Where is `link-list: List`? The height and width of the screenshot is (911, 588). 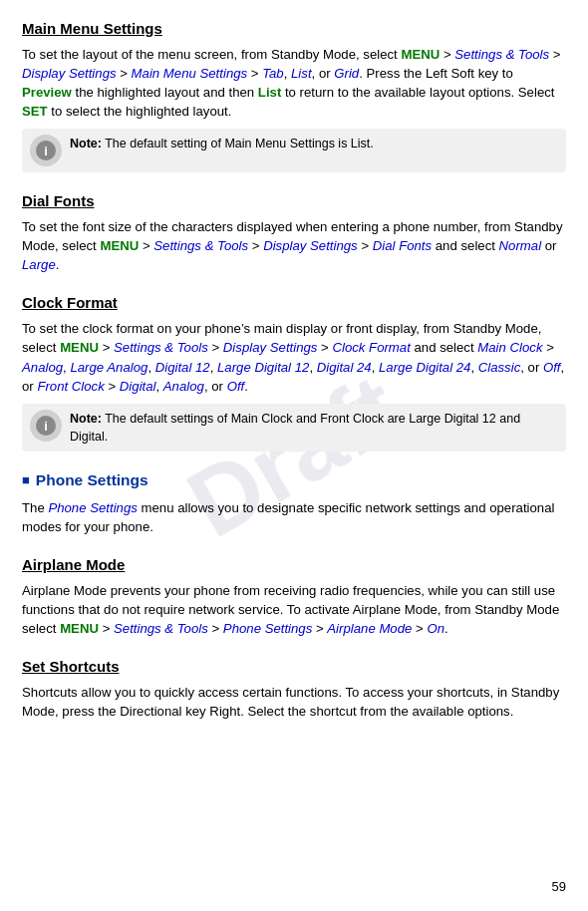
link-list: List is located at coordinates (301, 74).